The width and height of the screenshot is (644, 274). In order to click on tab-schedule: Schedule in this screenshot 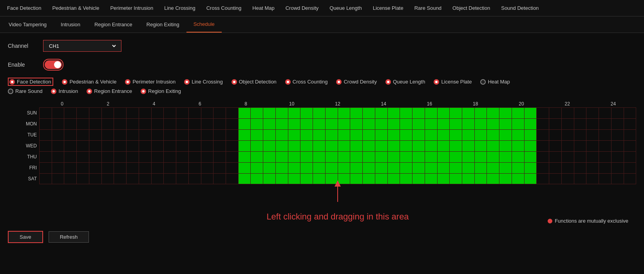, I will do `click(204, 24)`.